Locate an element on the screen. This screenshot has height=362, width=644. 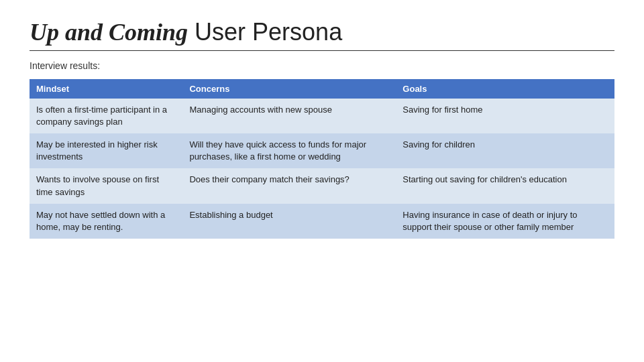
table-row: Is often a first-time participant in a c… is located at coordinates (322, 116).